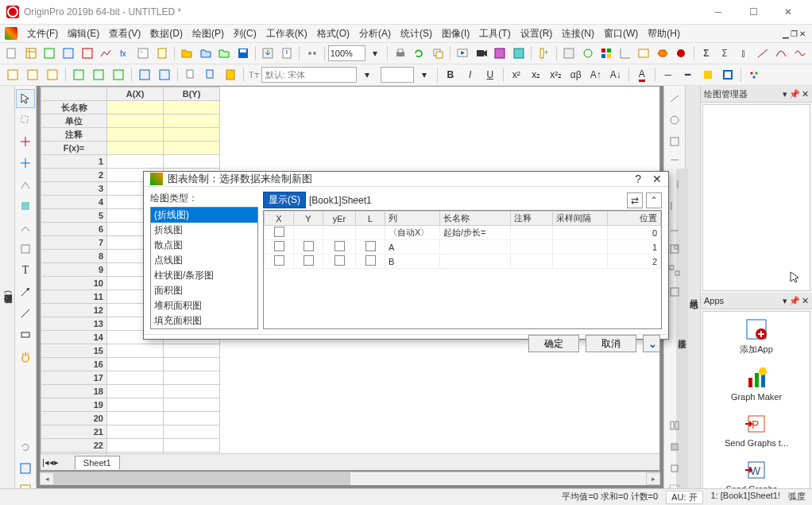 Image resolution: width=812 pixels, height=505 pixels. I want to click on plot-type-item: 点线图, so click(204, 261).